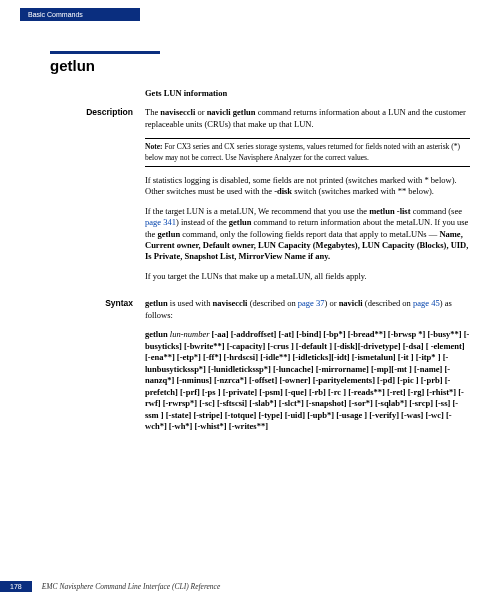 The height and width of the screenshot is (600, 500). I want to click on description-p1: The naviseccli or navicli getlun command…, so click(308, 118).